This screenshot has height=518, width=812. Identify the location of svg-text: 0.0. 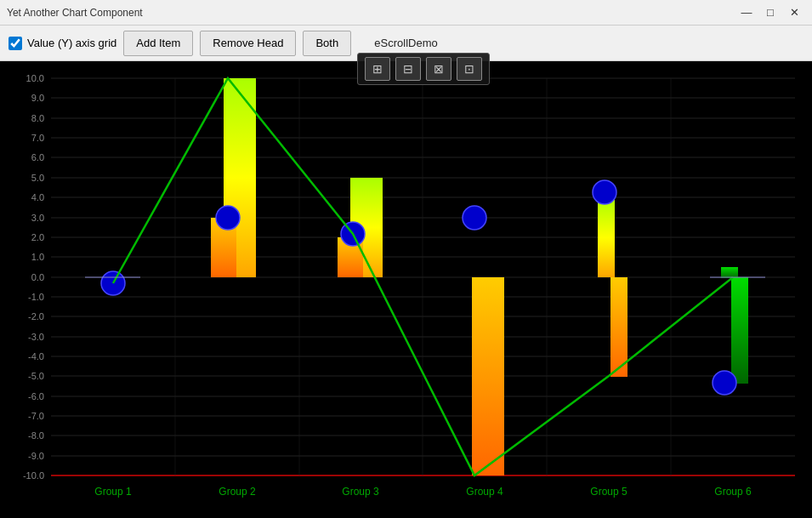
(37, 277).